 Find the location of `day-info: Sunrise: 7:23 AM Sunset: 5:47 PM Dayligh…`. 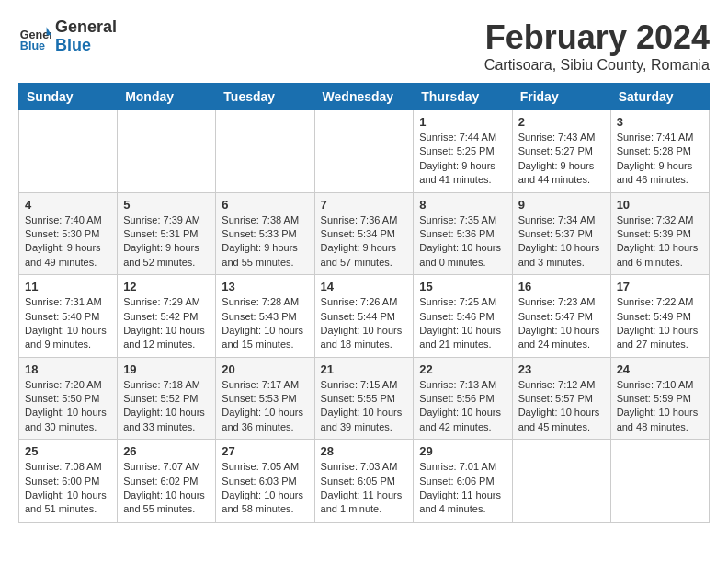

day-info: Sunrise: 7:23 AM Sunset: 5:47 PM Dayligh… is located at coordinates (562, 324).